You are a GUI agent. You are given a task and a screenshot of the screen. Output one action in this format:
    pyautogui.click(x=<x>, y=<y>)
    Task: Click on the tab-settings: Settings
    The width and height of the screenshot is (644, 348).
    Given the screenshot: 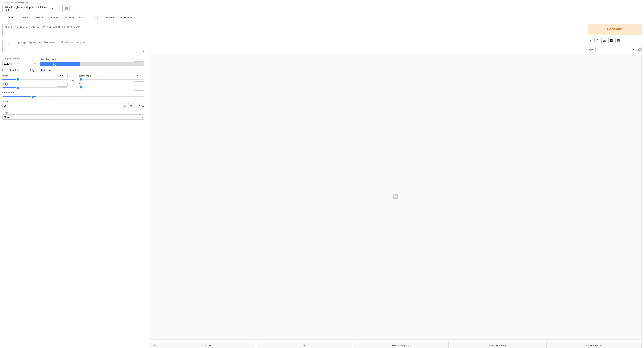 What is the action you would take?
    pyautogui.click(x=110, y=18)
    